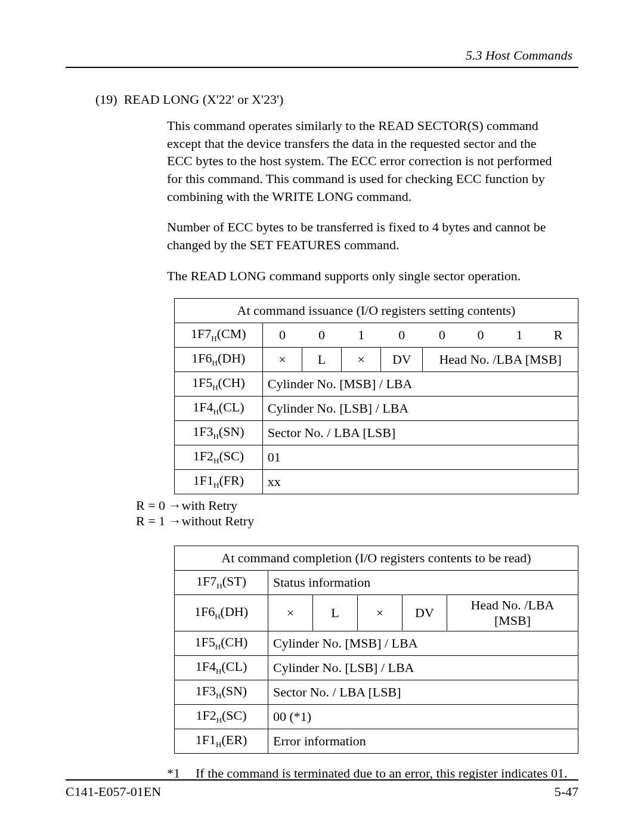 This screenshot has width=644, height=833. Describe the element at coordinates (366, 276) in the screenshot. I see `paragraph: The READ LONG command supports only sing…` at that location.